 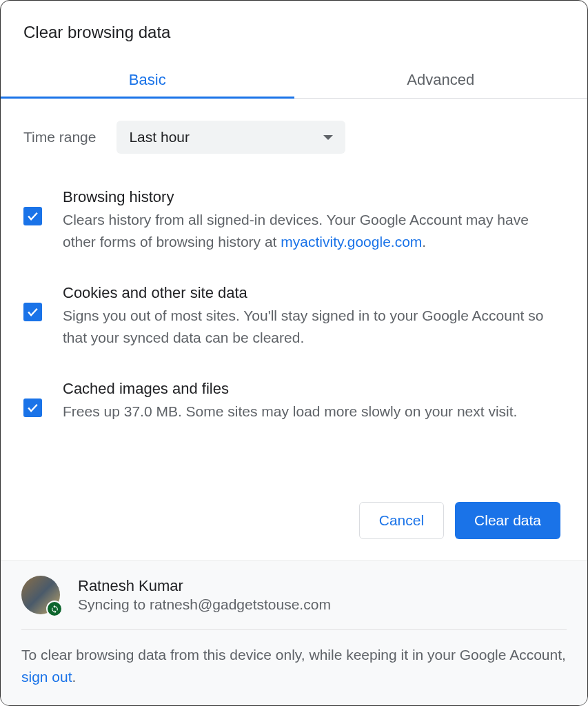 I want to click on tab-basic: Basic, so click(x=148, y=80).